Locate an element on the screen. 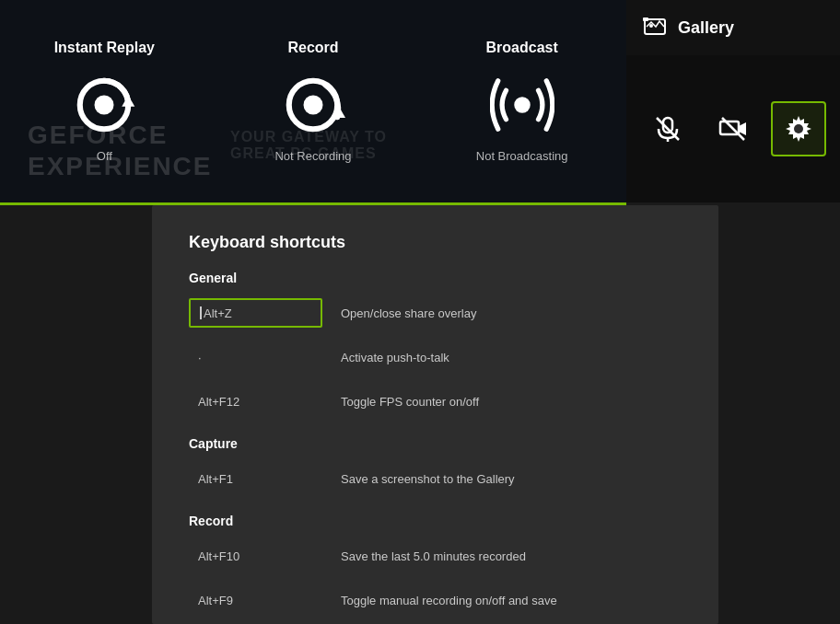 This screenshot has height=624, width=840. desc-altf12: Toggle FPS counter on/off is located at coordinates (410, 401).